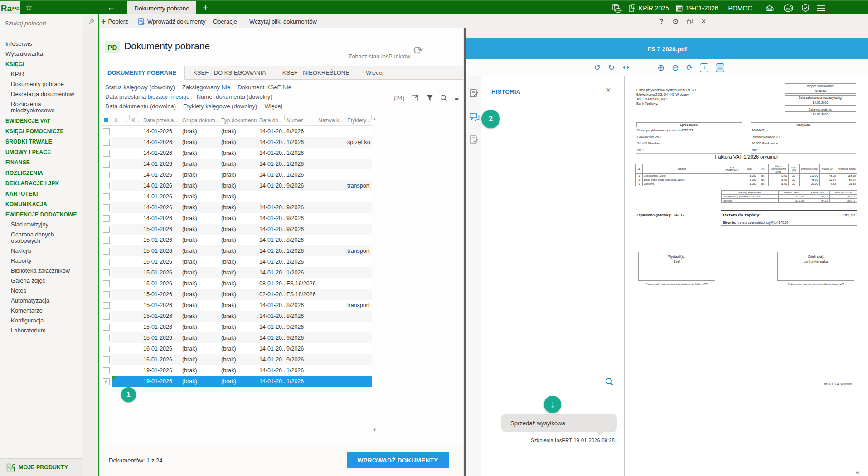 Image resolution: width=868 pixels, height=476 pixels. I want to click on tab-ksef-do-ksiegowania: KSEF - DO KSIĘGOWANIA, so click(229, 72).